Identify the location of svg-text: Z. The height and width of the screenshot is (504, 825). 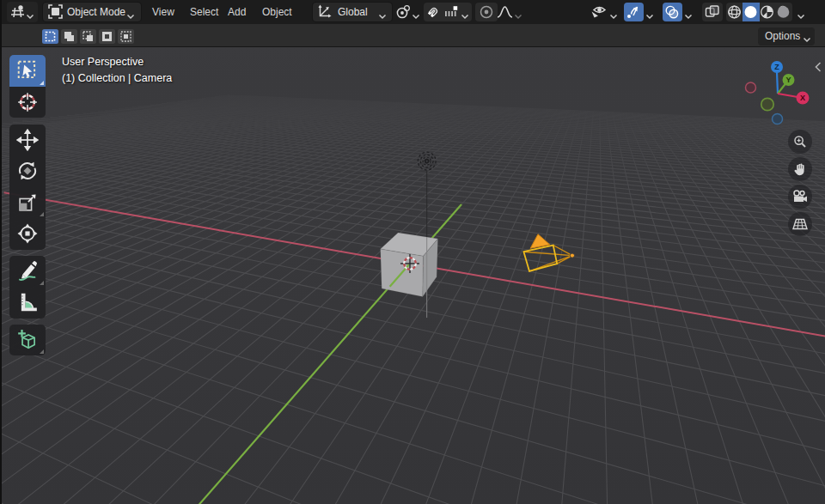
(777, 67).